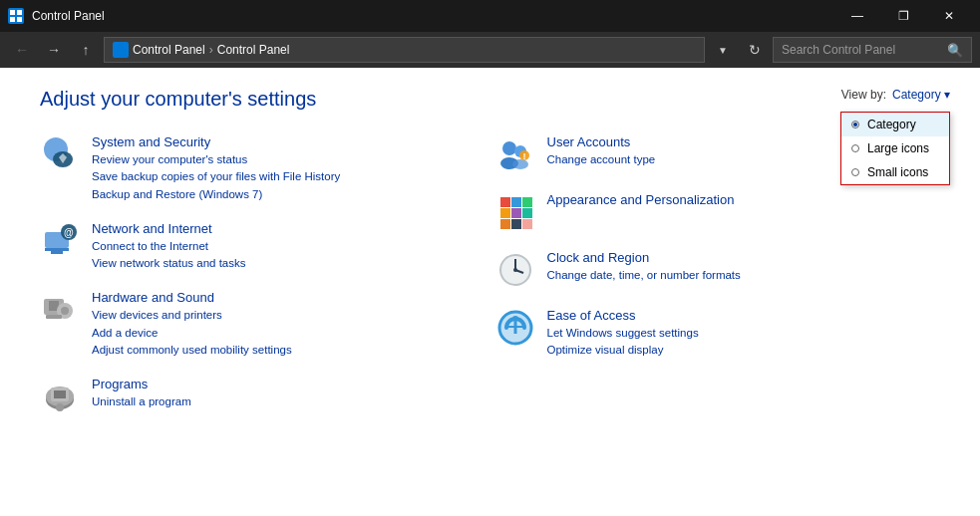 This screenshot has width=980, height=516. Describe the element at coordinates (855, 172) in the screenshot. I see `radio-small-icons` at that location.